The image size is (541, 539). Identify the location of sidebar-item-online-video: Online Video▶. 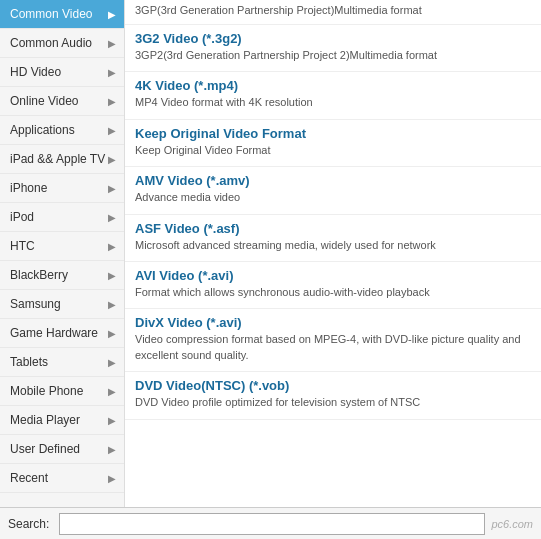
(62, 102).